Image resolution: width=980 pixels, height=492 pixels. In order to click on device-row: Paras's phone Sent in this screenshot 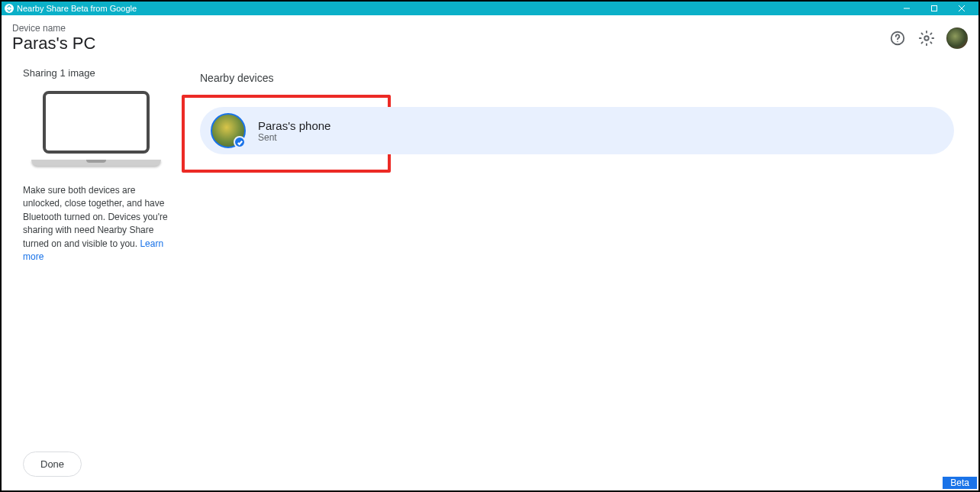, I will do `click(577, 131)`.